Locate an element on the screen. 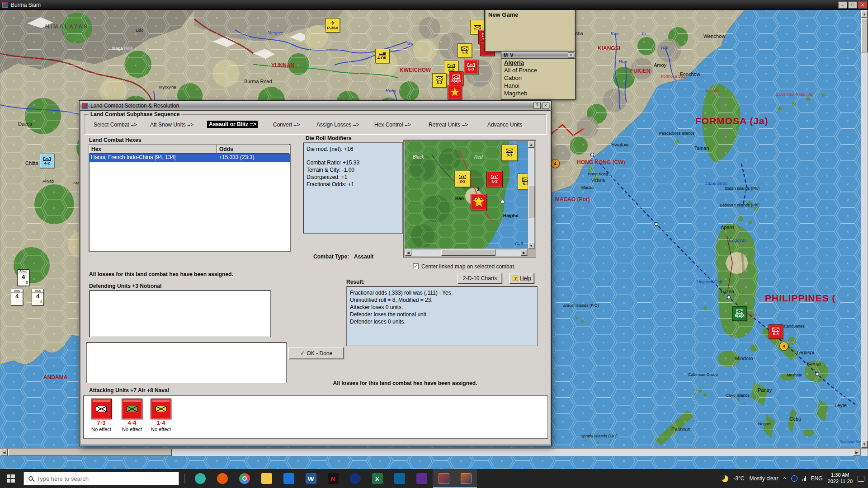 The width and height of the screenshot is (868, 488). minimap-scroll-left: ◀ is located at coordinates (408, 253).